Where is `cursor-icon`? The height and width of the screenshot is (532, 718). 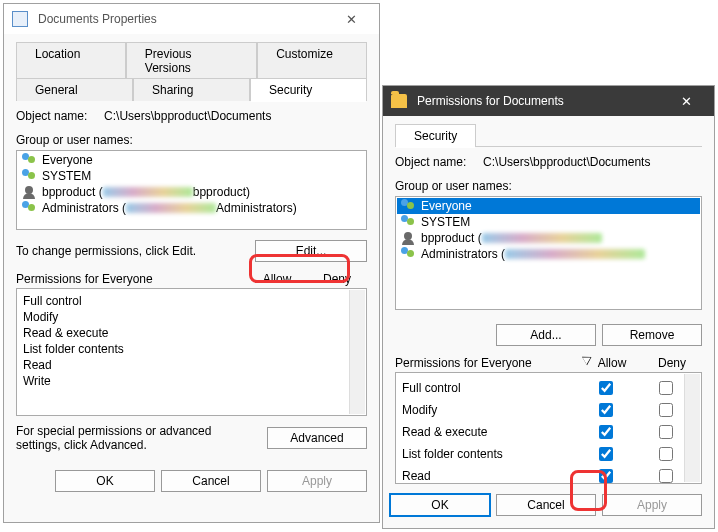 cursor-icon is located at coordinates (588, 360).